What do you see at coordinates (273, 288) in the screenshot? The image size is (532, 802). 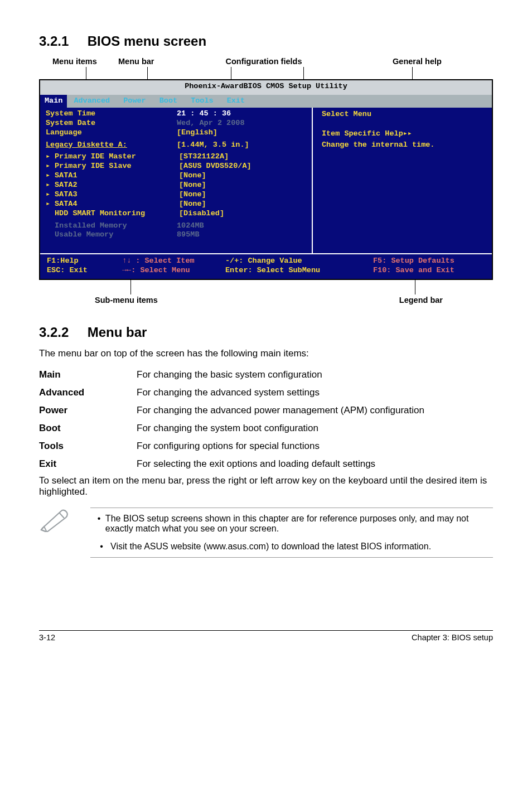 I see `callout-ticks-bottom` at bounding box center [273, 288].